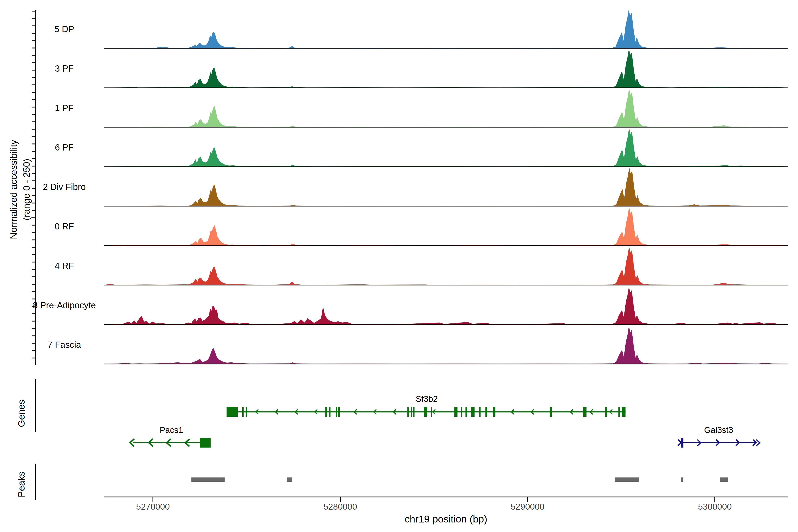 The height and width of the screenshot is (532, 798). Describe the element at coordinates (14, 190) in the screenshot. I see `y-axis-label-line1: Normalized accessibility` at that location.